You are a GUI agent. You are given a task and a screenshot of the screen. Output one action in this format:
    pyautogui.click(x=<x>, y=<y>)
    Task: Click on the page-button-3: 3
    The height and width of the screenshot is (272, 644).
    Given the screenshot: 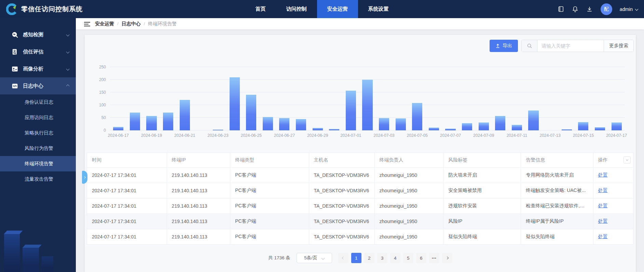 What is the action you would take?
    pyautogui.click(x=382, y=258)
    